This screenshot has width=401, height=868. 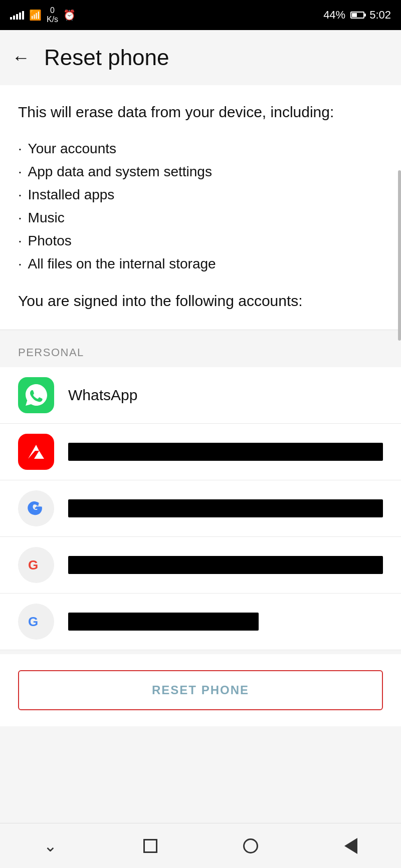 I want to click on scrollbar, so click(x=399, y=255).